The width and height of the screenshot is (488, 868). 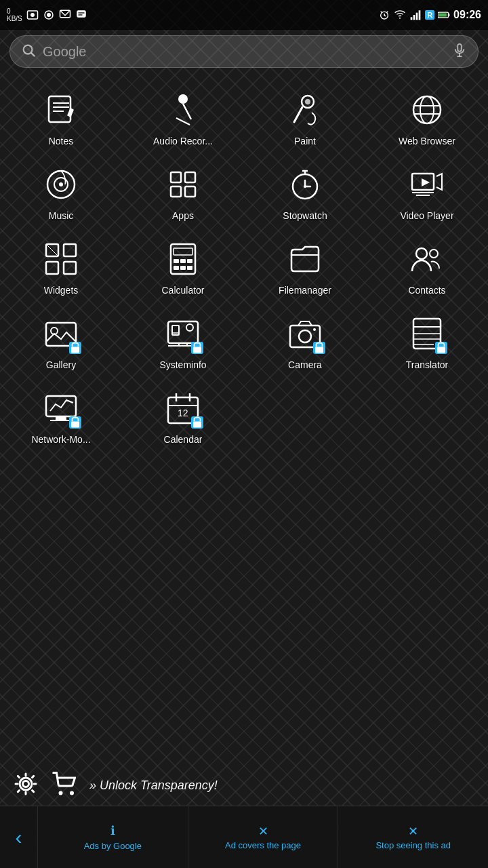 What do you see at coordinates (384, 15) in the screenshot?
I see `alarm-icon` at bounding box center [384, 15].